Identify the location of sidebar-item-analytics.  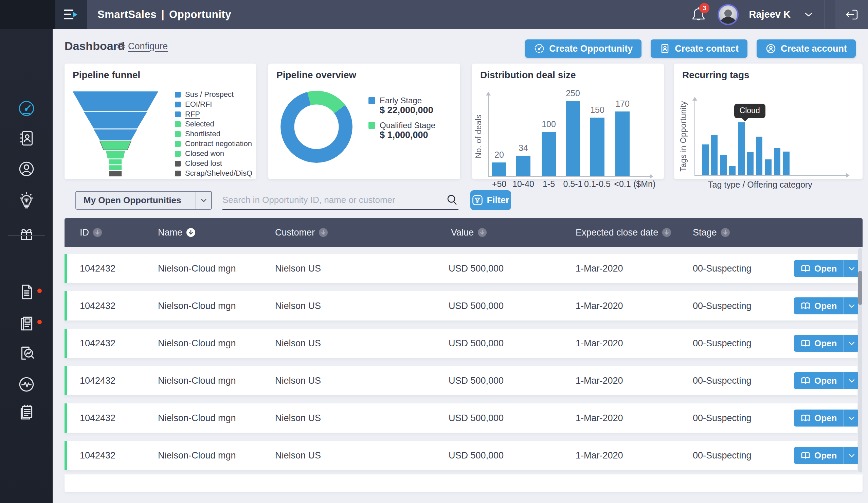
(27, 353).